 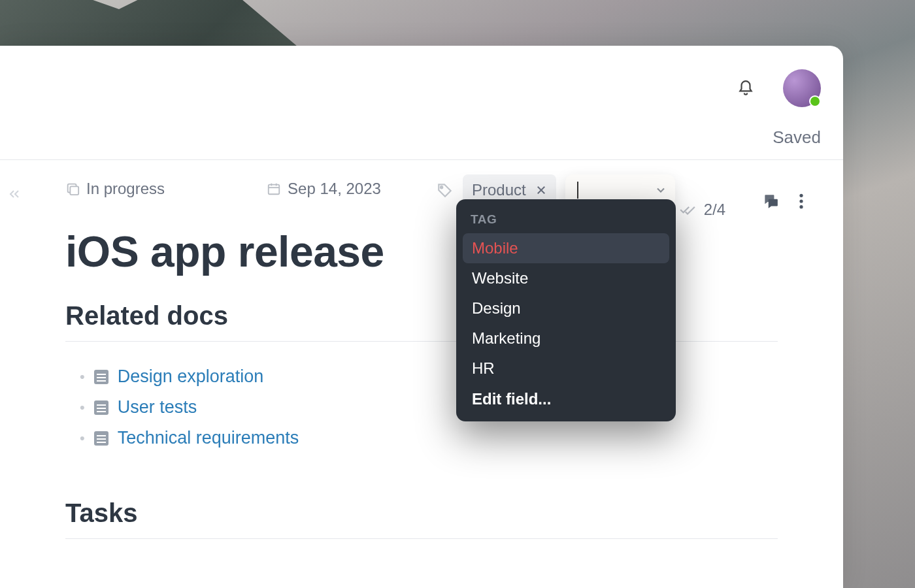 What do you see at coordinates (445, 190) in the screenshot?
I see `tag-icon` at bounding box center [445, 190].